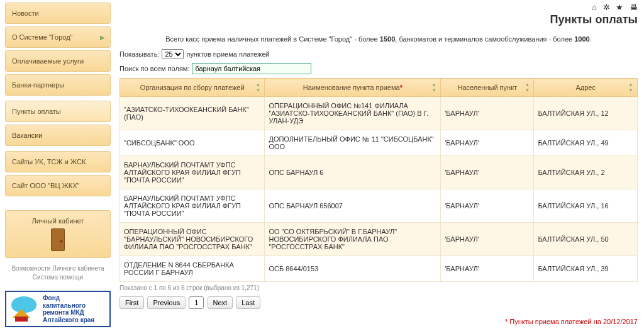 Image resolution: width=644 pixels, height=331 pixels. Describe the element at coordinates (353, 88) in the screenshot. I see `col-name: Наименование пункта приема*▲▼` at that location.